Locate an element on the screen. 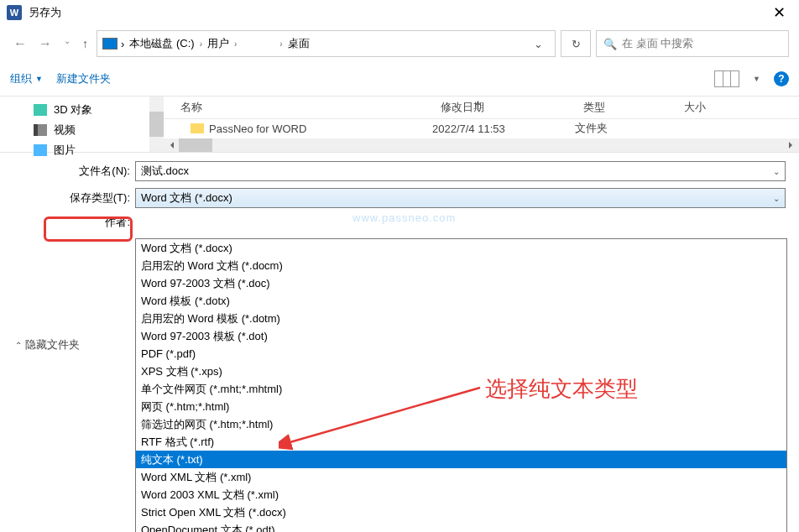 This screenshot has height=532, width=799. titlebar: W 另存为 ✕ is located at coordinates (400, 13).